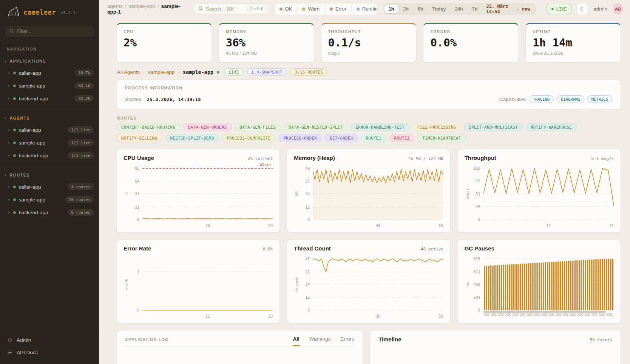  What do you see at coordinates (49, 61) in the screenshot?
I see `section-header-applications: ▾APPLICATIONS` at bounding box center [49, 61].